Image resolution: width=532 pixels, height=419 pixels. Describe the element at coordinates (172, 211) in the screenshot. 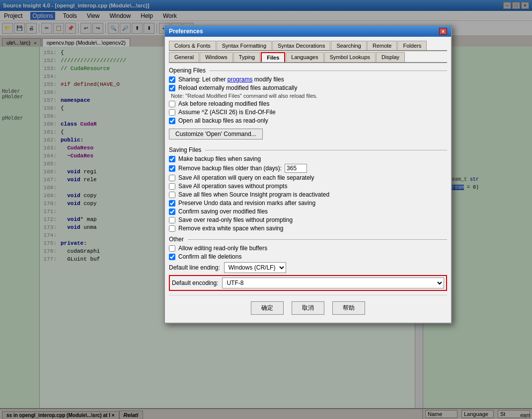

I see `check-confirm-save-box` at that location.